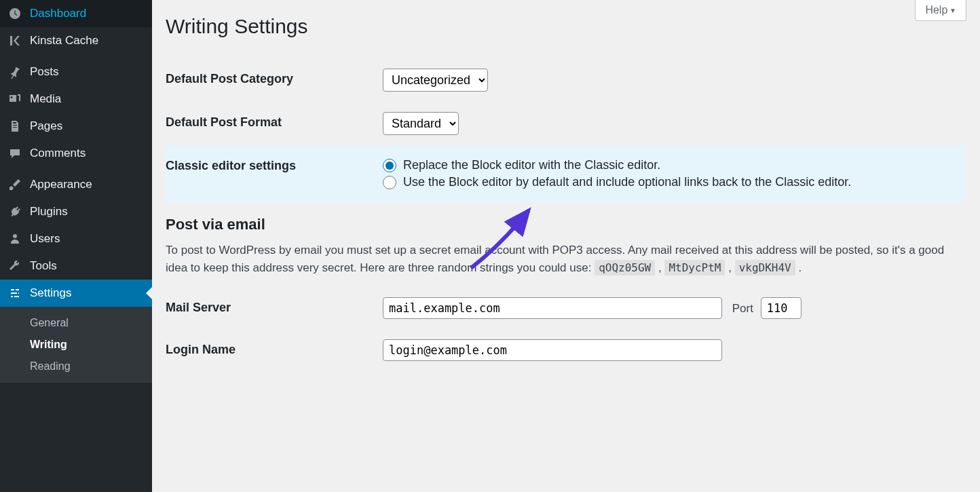  Describe the element at coordinates (390, 183) in the screenshot. I see `classic-editor-radio-block` at that location.